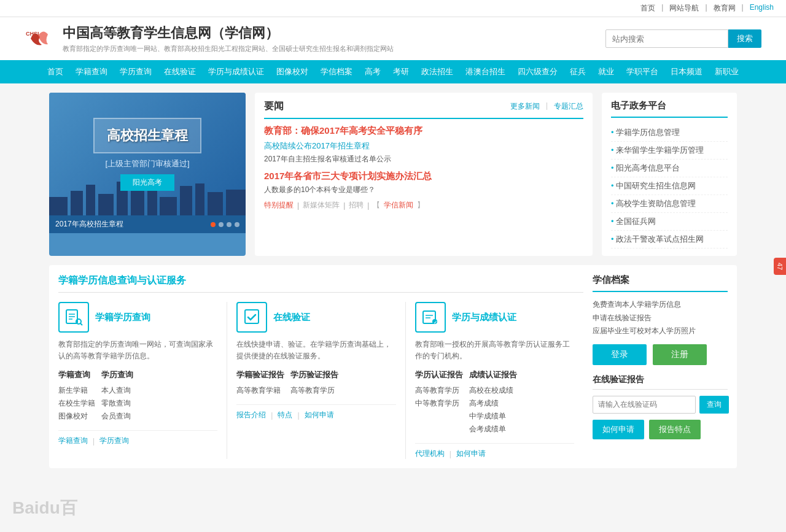 The width and height of the screenshot is (786, 532). I want to click on egov-link-7: 政法干警改革试点招生网, so click(660, 239).